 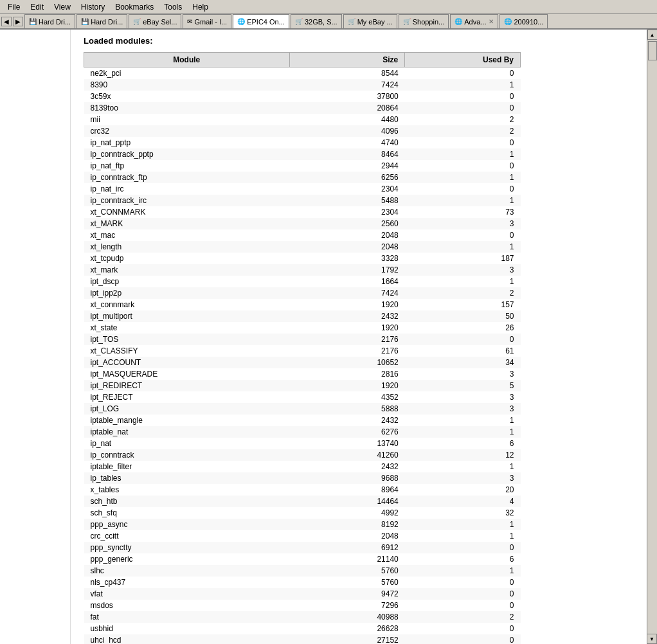 I want to click on cell-module: xt_tcpudp, so click(x=187, y=258).